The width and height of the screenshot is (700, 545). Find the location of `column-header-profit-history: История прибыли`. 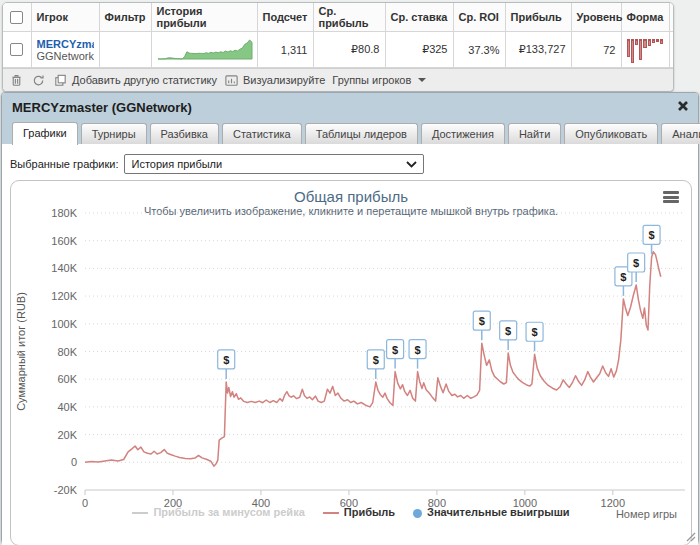

column-header-profit-history: История прибыли is located at coordinates (204, 18).